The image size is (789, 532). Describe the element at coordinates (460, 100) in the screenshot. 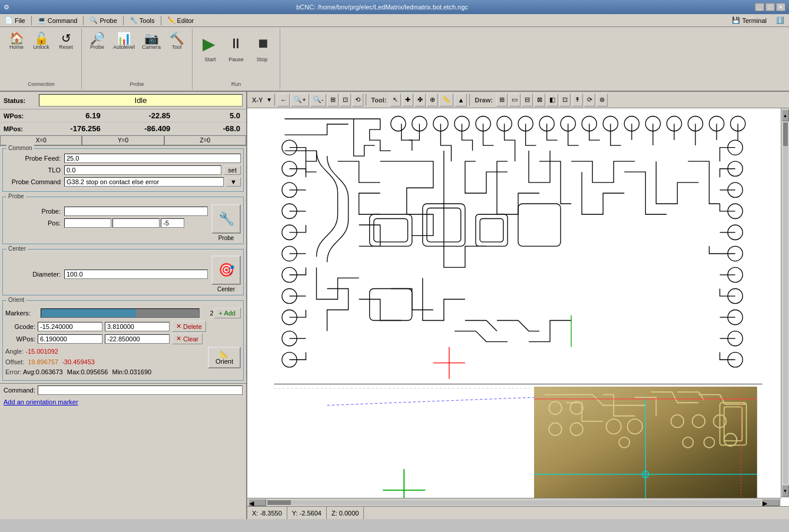

I see `tool-t5-button: ▲` at that location.